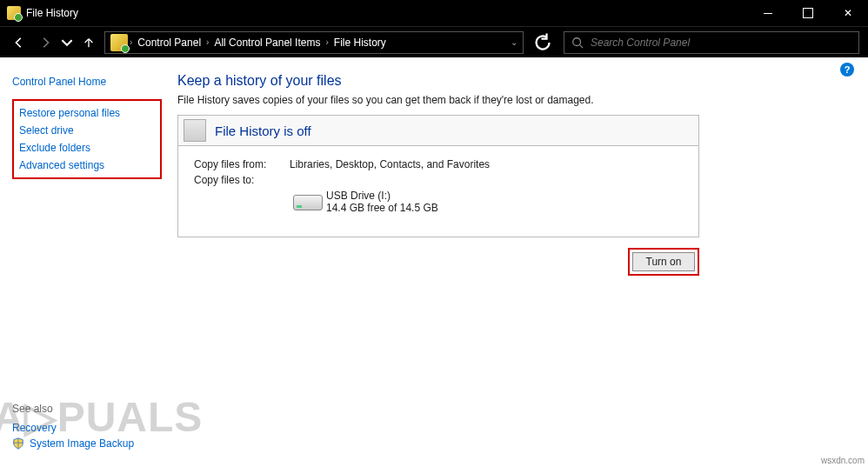  What do you see at coordinates (434, 42) in the screenshot?
I see `navbar: › Control Panel › All Control Panel Item…` at bounding box center [434, 42].